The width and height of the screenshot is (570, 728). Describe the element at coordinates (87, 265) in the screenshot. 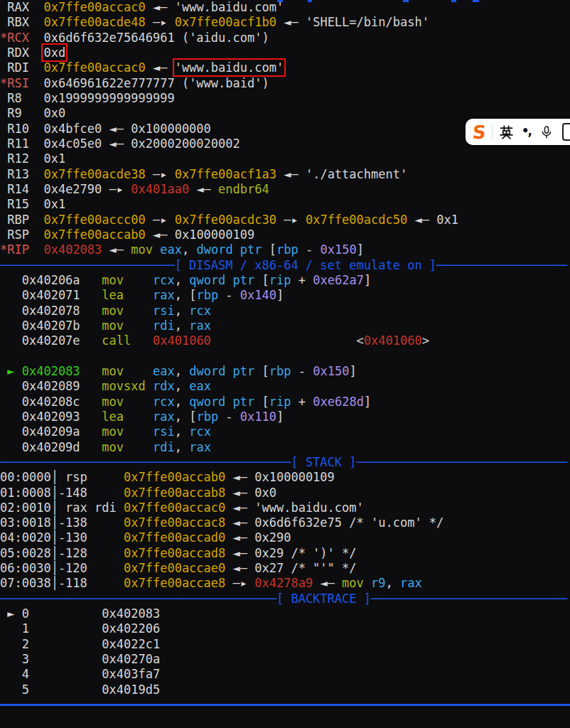

I see `text-segment: ────────────────────────` at that location.